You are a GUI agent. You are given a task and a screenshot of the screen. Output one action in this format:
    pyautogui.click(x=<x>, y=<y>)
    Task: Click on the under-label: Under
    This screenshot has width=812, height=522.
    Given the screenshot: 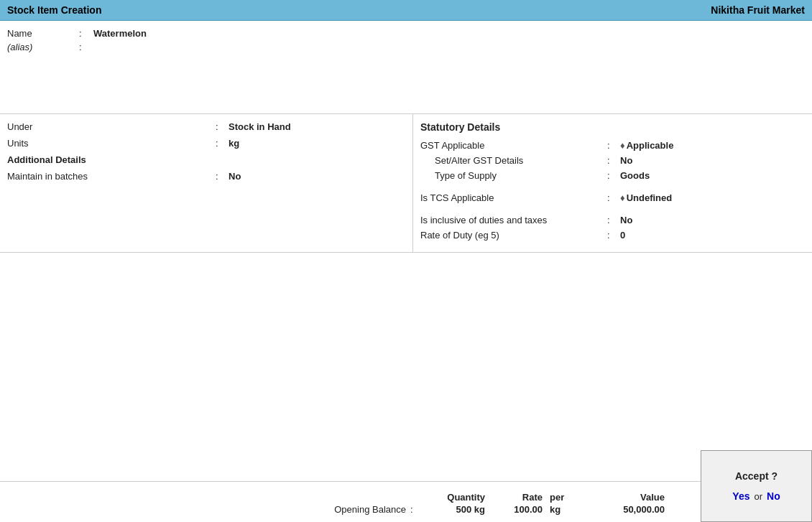 What is the action you would take?
    pyautogui.click(x=111, y=126)
    